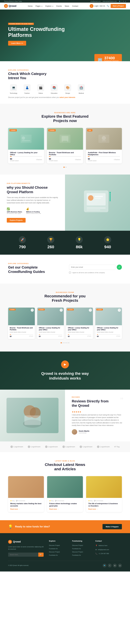  Describe the element at coordinates (39, 6) in the screenshot. I see `nav-pages: Pages ▼` at that location.